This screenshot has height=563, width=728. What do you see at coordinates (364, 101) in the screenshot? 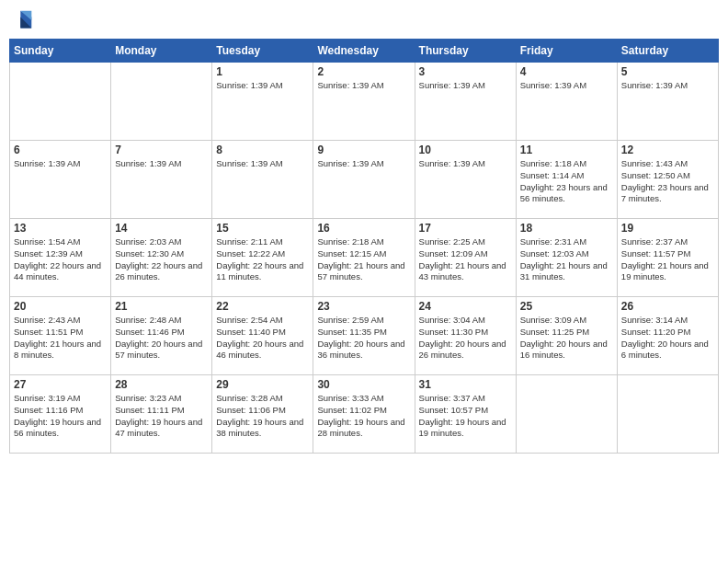
I see `calendar-cell: 2Sunrise: 1:39 AM` at bounding box center [364, 101].